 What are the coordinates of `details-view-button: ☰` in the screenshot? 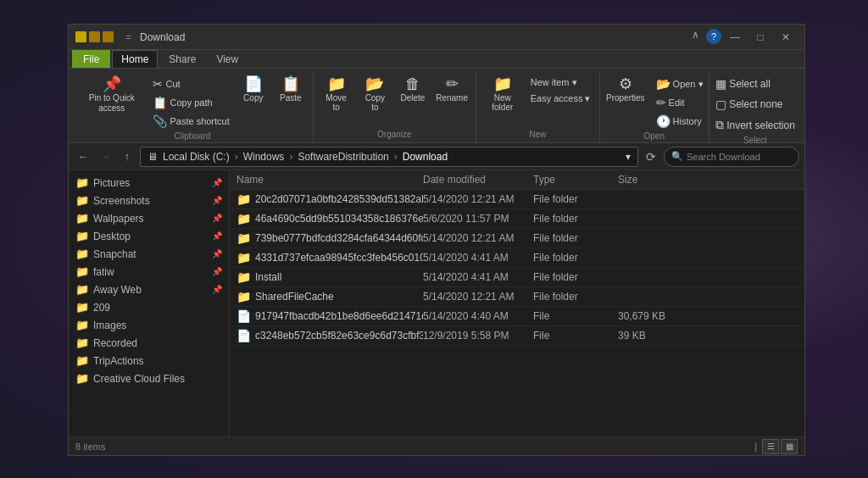 It's located at (771, 447).